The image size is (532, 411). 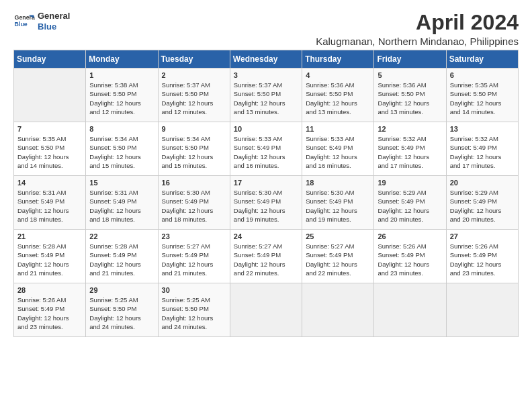 I want to click on day-cell: 11Sunrise: 5:33 AM Sunset: 5:49 PM Dayli…, so click(x=339, y=149).